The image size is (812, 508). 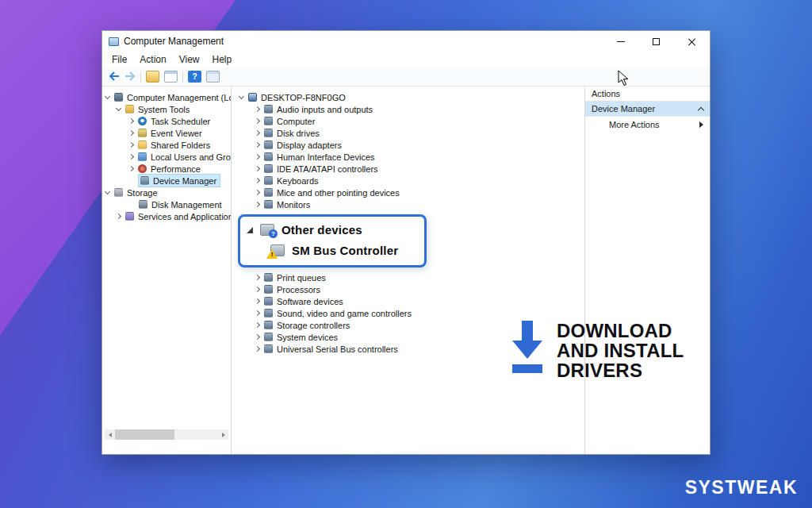 What do you see at coordinates (647, 110) in the screenshot?
I see `actions-device-manager: Device Manager` at bounding box center [647, 110].